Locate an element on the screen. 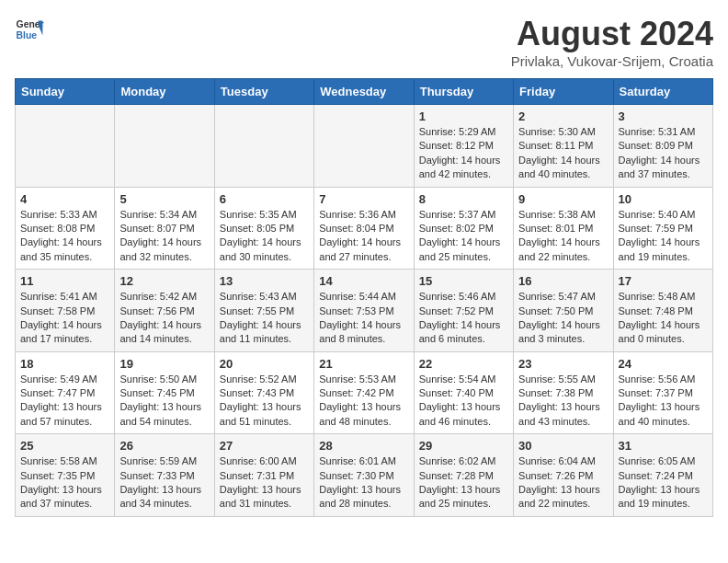 This screenshot has height=563, width=728. day-number: 29 is located at coordinates (463, 445).